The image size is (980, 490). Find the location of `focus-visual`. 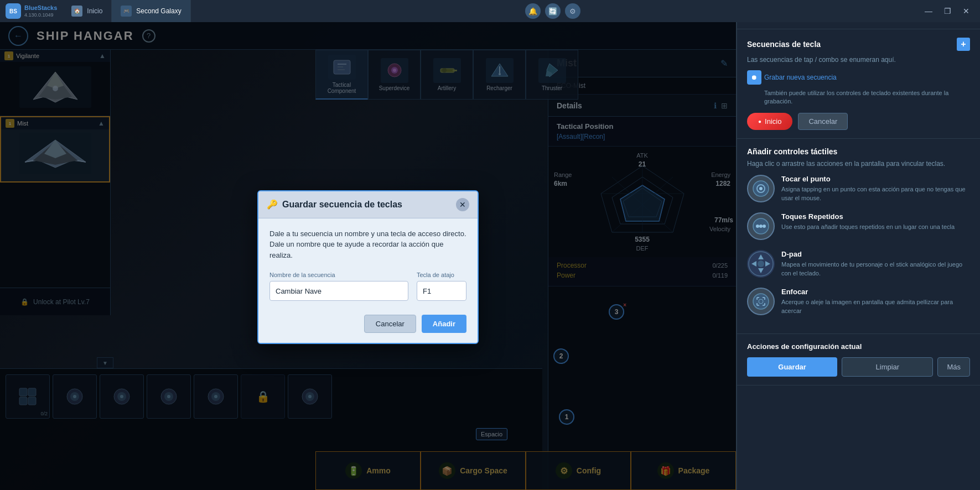

focus-visual is located at coordinates (761, 301).